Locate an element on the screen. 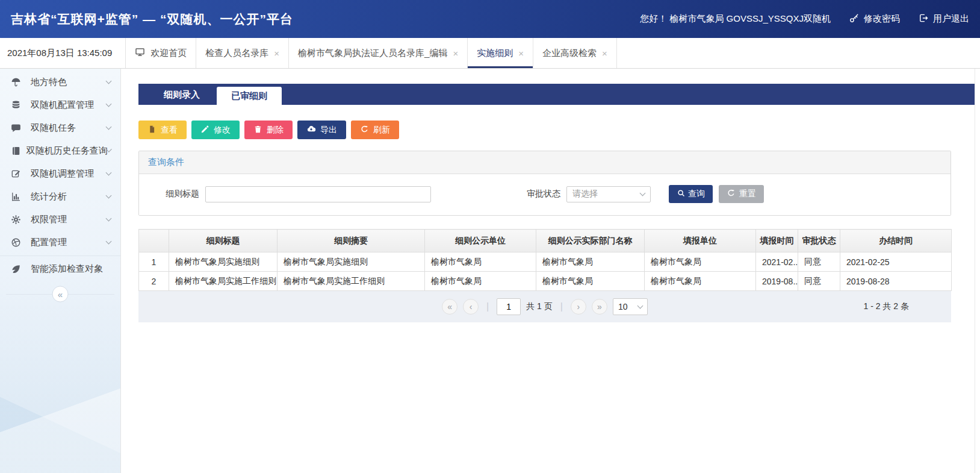 This screenshot has width=980, height=473. rule-title-input is located at coordinates (318, 194).